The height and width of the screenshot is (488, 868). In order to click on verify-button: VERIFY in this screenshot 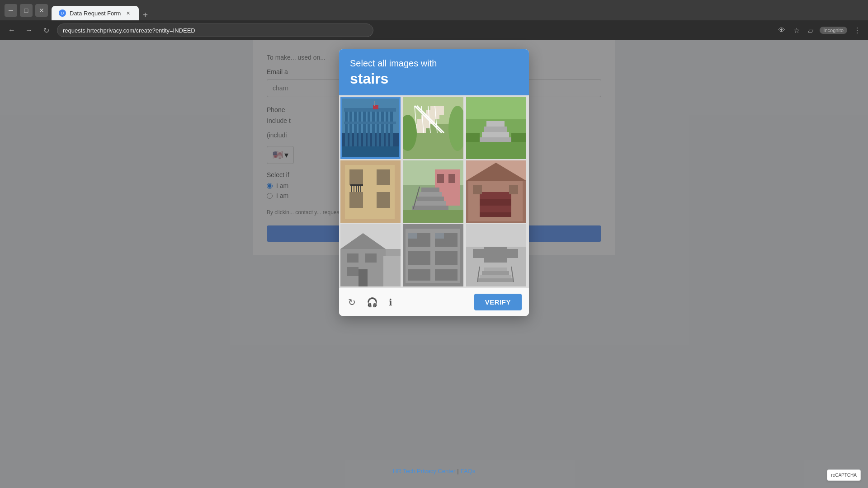, I will do `click(498, 302)`.